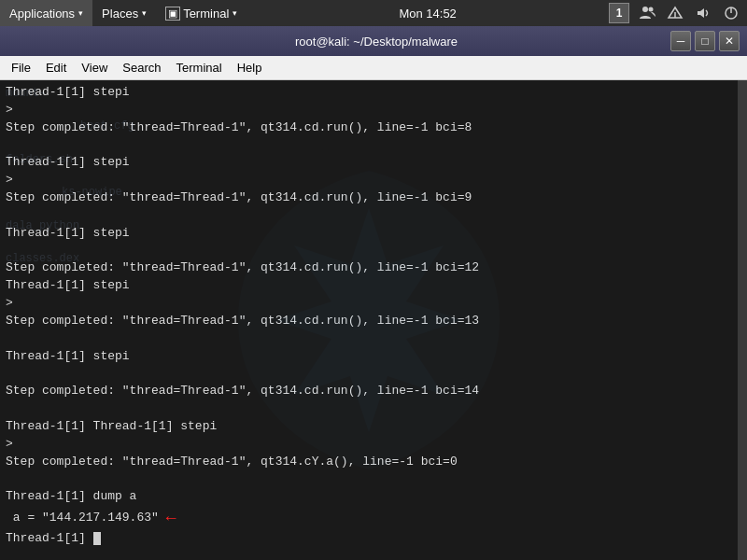  What do you see at coordinates (97, 539) in the screenshot?
I see `terminal-cursor` at bounding box center [97, 539].